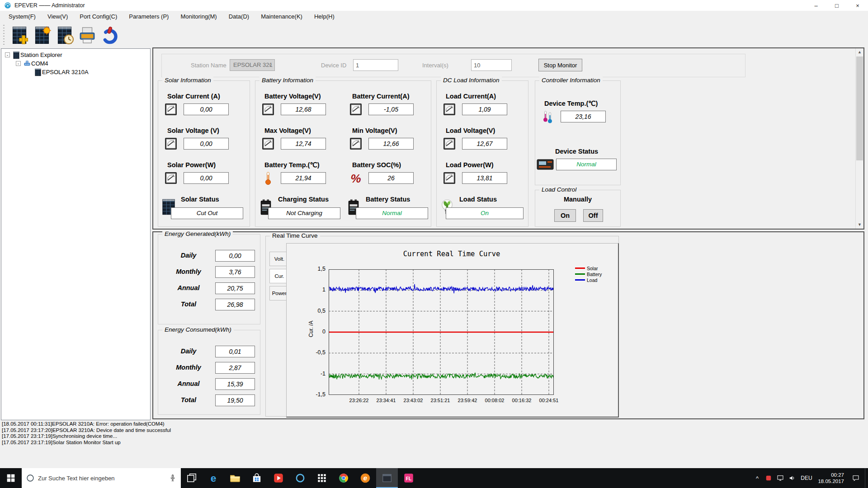 The image size is (868, 488). I want to click on menu-system-f: System(F), so click(22, 17).